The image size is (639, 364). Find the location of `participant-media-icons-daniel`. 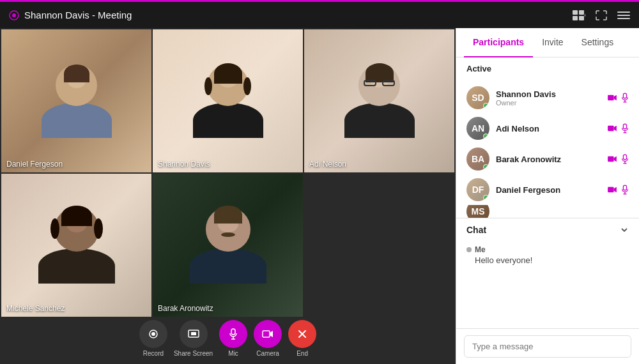

participant-media-icons-daniel is located at coordinates (618, 190).